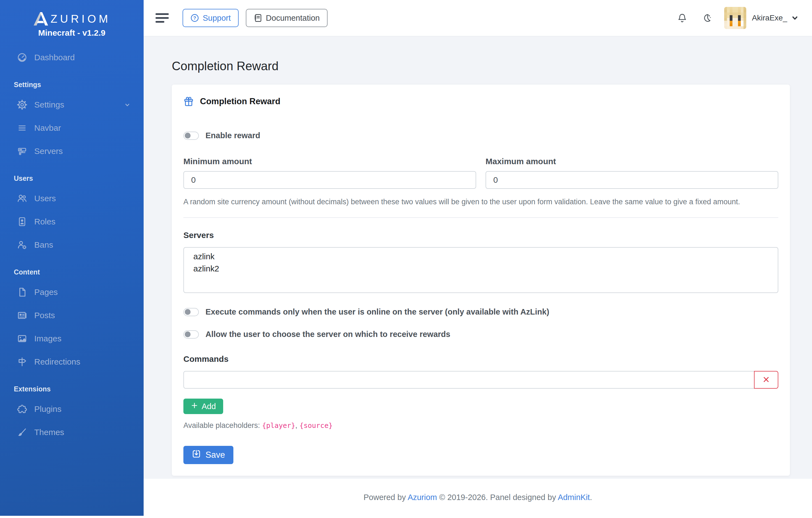 The height and width of the screenshot is (518, 812). What do you see at coordinates (55, 57) in the screenshot?
I see `sidebar-item-label: Dashboard` at bounding box center [55, 57].